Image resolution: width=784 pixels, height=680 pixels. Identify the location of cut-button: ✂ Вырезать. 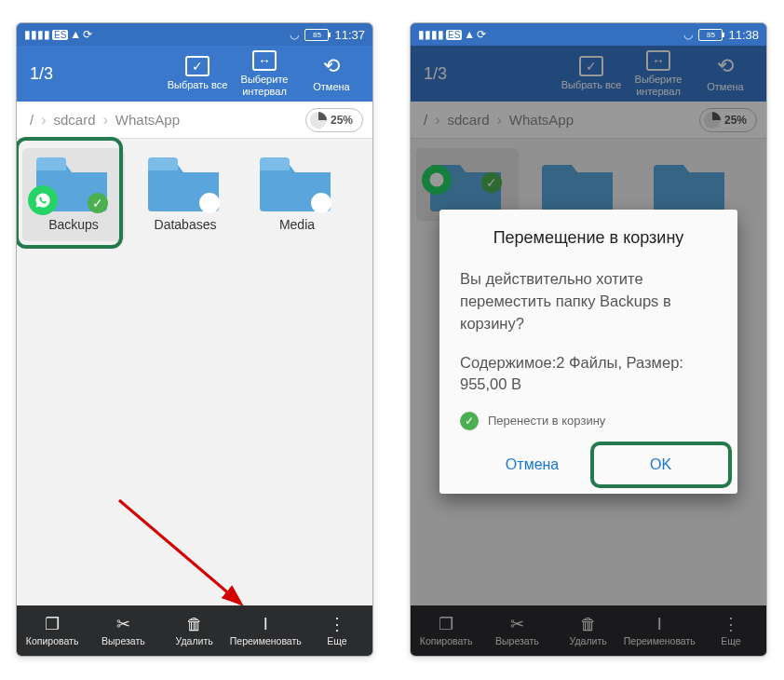
(123, 631).